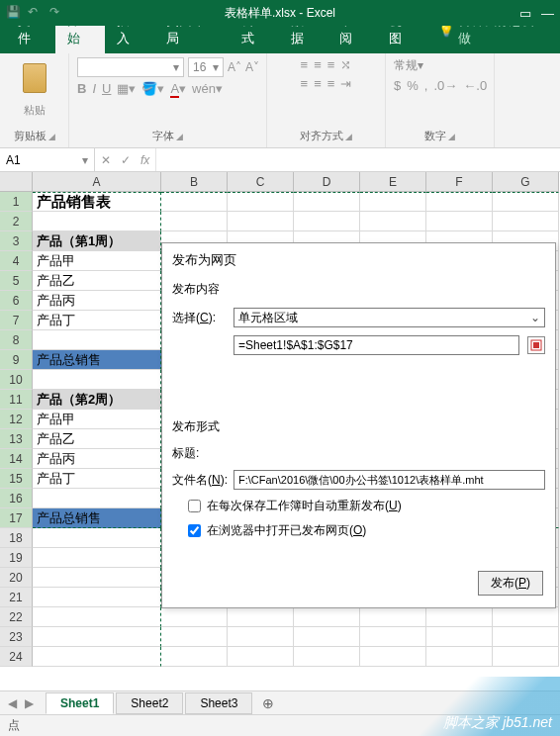 The width and height of the screenshot is (560, 736). I want to click on alignment-dialog-launcher-icon: ◢, so click(348, 137).